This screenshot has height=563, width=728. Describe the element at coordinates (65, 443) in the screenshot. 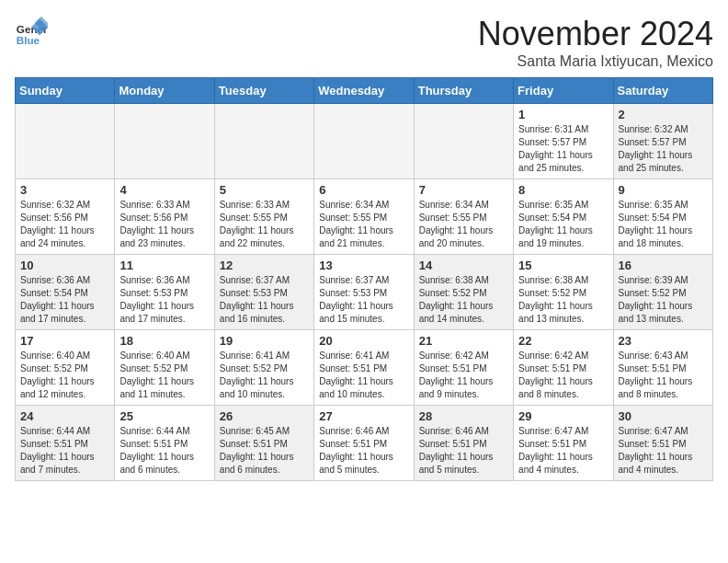

I see `calendar-cell: 24Sunrise: 6:44 AM Sunset: 5:51 PM Dayli…` at that location.